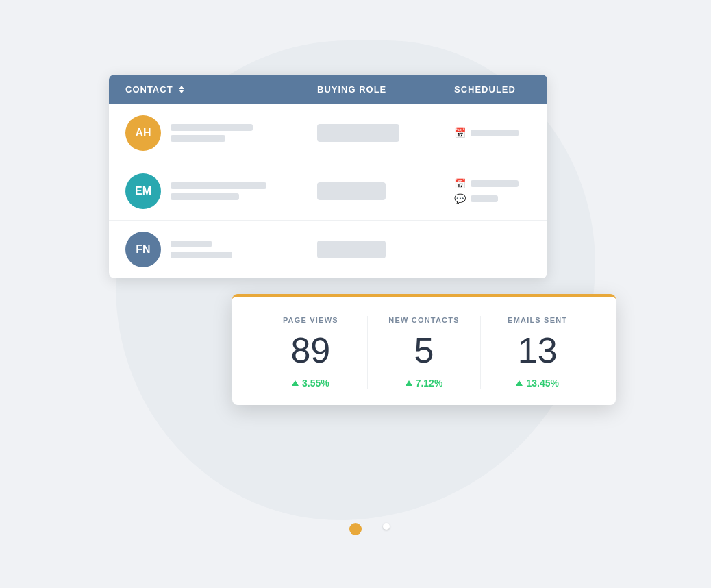 The image size is (711, 588). I want to click on sort-up-icon, so click(182, 88).